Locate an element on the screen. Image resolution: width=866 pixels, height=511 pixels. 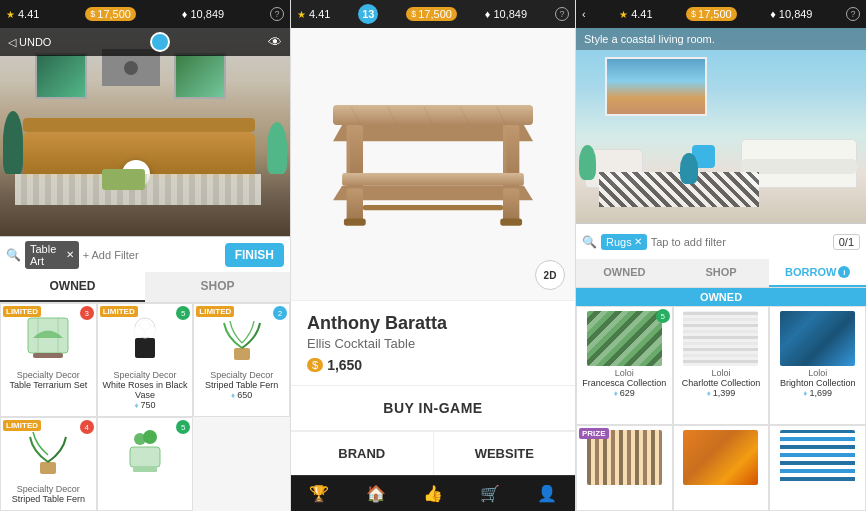
coin-icon-right: $ is located at coordinates (694, 14).